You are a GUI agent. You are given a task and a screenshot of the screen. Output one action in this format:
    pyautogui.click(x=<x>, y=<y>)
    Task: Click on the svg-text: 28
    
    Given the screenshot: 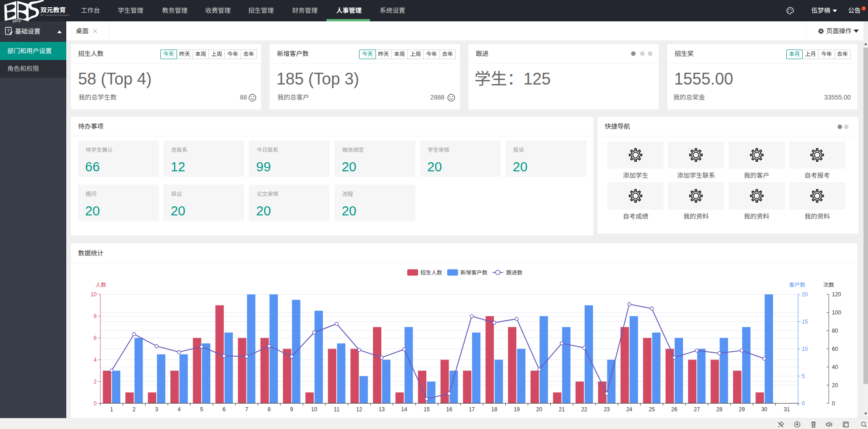 What is the action you would take?
    pyautogui.click(x=720, y=409)
    